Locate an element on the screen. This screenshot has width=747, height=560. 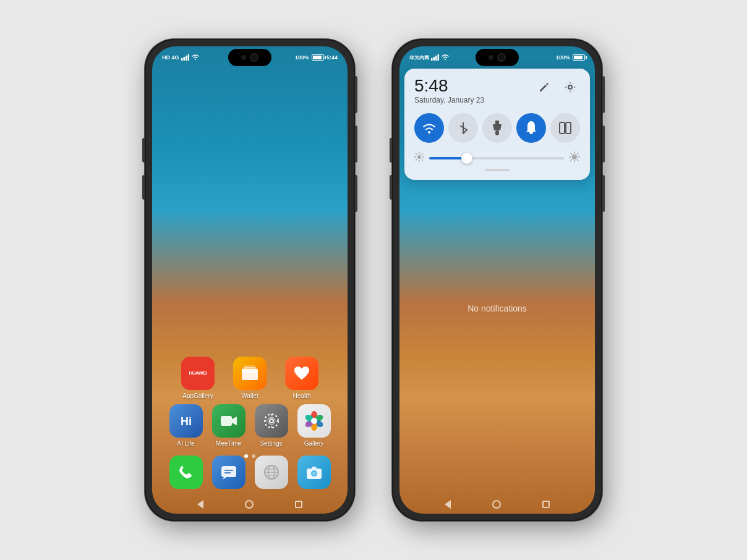
ailife-icon: Hi is located at coordinates (186, 421).